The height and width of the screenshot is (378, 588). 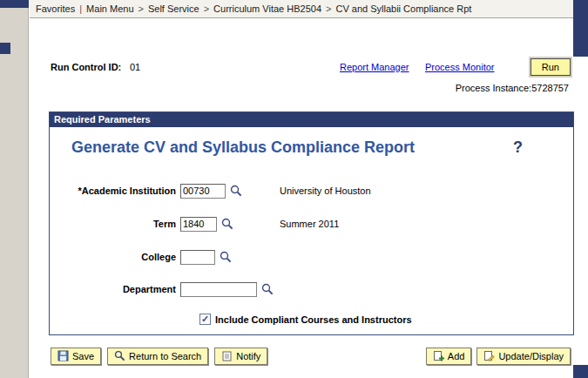 What do you see at coordinates (498, 356) in the screenshot?
I see `toolbar-right-group: Add Update/Display` at bounding box center [498, 356].